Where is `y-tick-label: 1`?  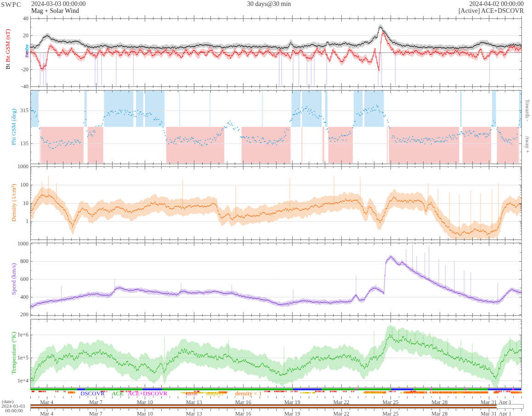 y-tick-label: 1 is located at coordinates (15, 222).